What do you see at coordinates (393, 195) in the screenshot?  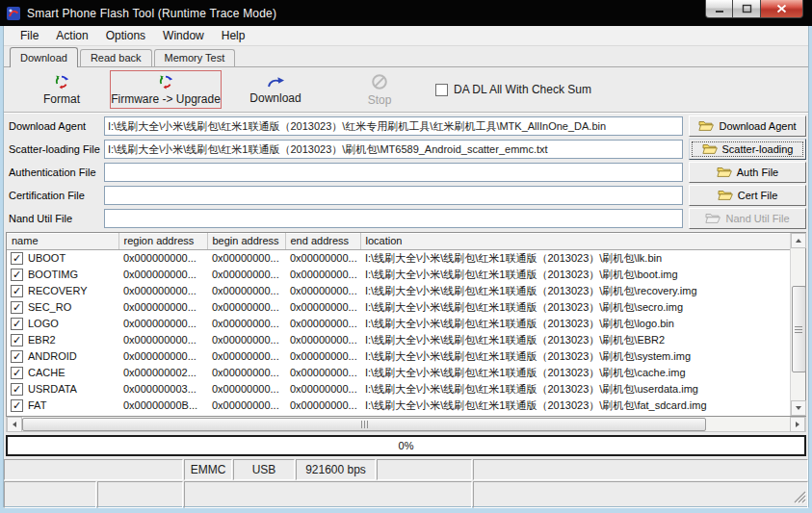 I see `certification-file-input` at bounding box center [393, 195].